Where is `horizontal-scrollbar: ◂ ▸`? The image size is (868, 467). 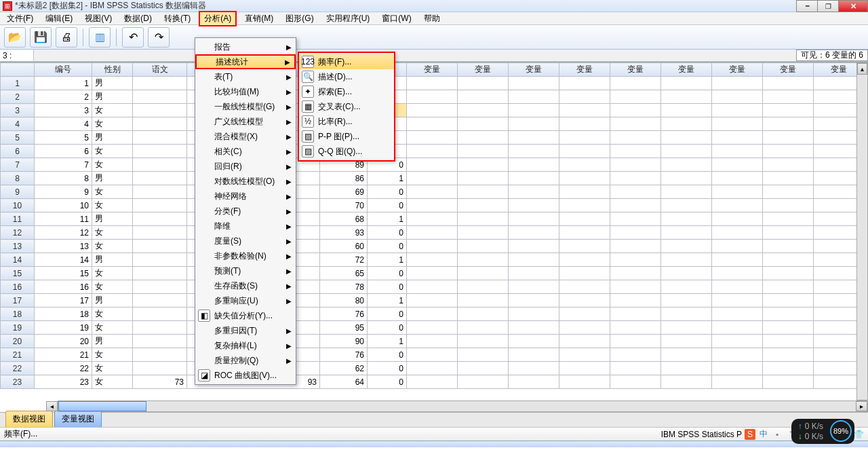
horizontal-scrollbar: ◂ ▸ is located at coordinates (462, 406).